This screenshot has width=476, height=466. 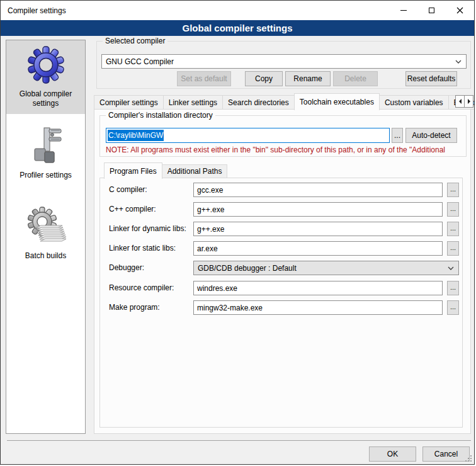 What do you see at coordinates (264, 79) in the screenshot?
I see `copy-button: Copy` at bounding box center [264, 79].